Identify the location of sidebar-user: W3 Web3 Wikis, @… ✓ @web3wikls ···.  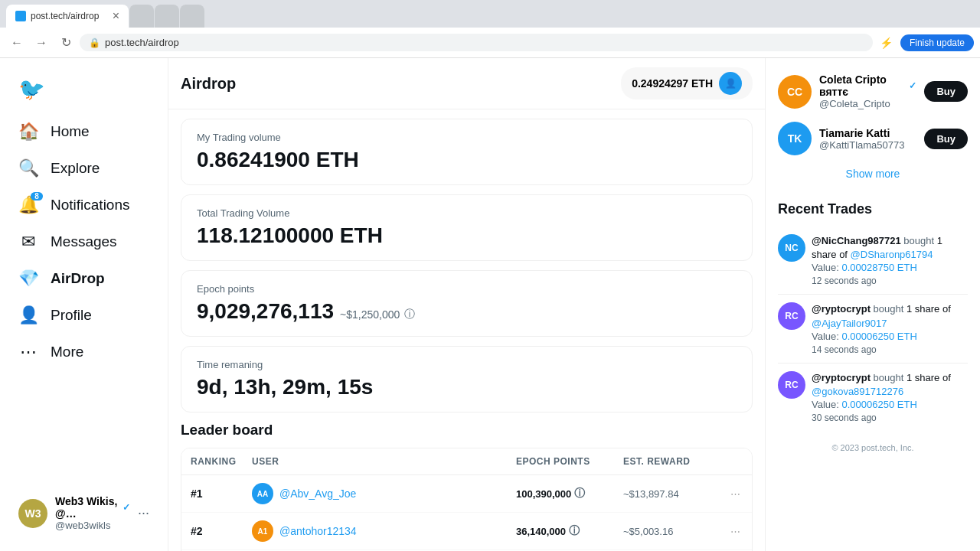
(84, 513).